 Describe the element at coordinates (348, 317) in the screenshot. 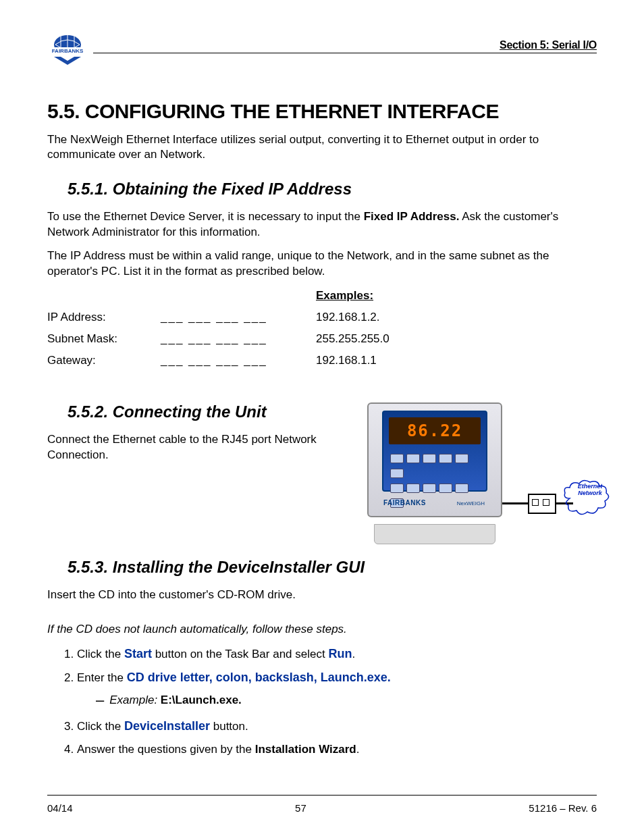

I see `ip-address-example: 192.168.1.2.` at that location.